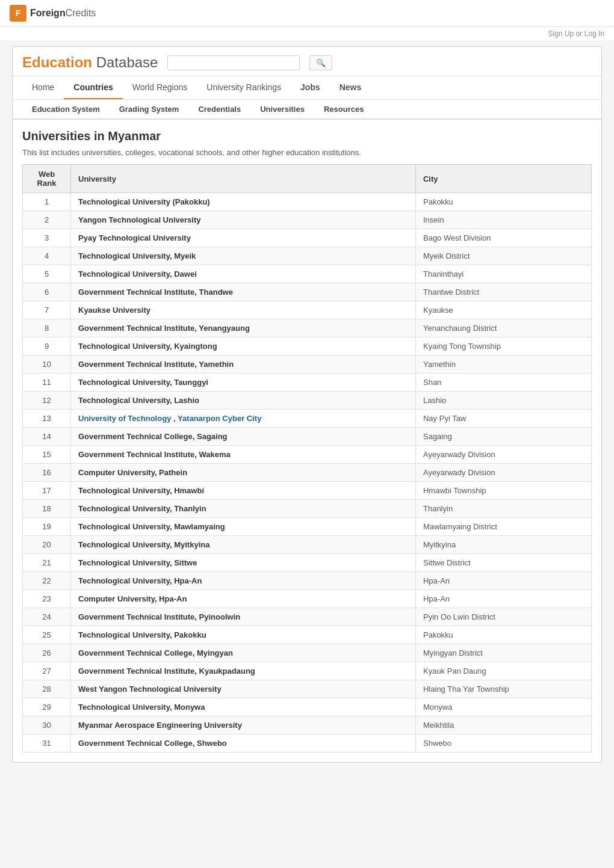  Describe the element at coordinates (307, 635) in the screenshot. I see `table-row: 25Technological University, PakokkuPakok…` at that location.